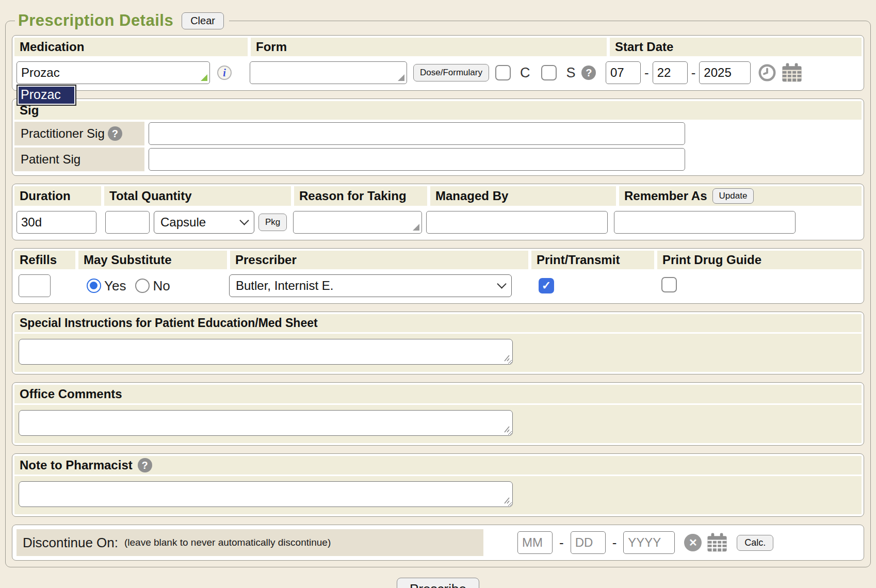  I want to click on pkg-button: Pkg, so click(272, 222).